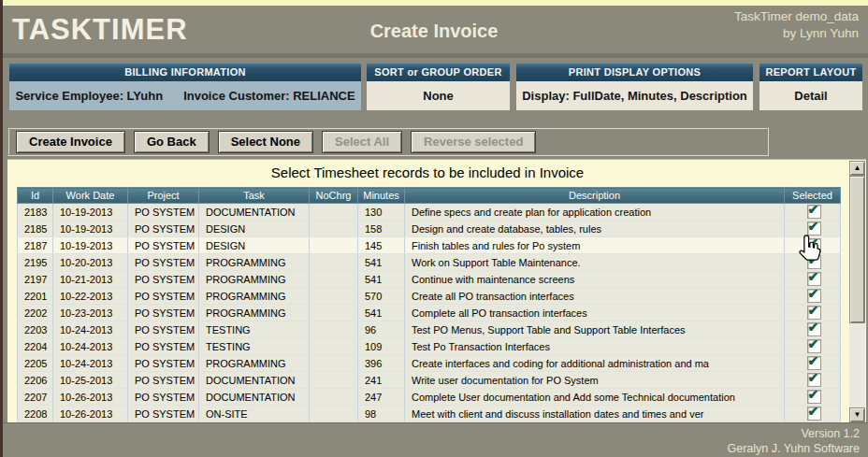  I want to click on col-header-nochrg: NoChrg, so click(334, 196).